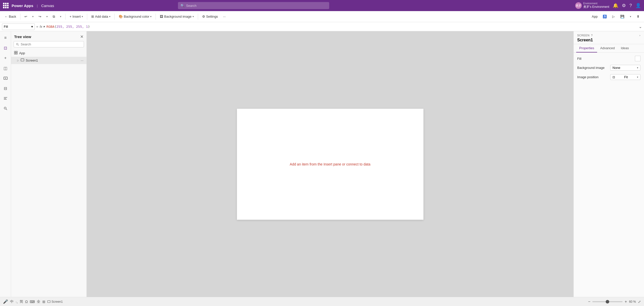 Image resolution: width=644 pixels, height=306 pixels. I want to click on tab-ideas: Ideas, so click(625, 48).